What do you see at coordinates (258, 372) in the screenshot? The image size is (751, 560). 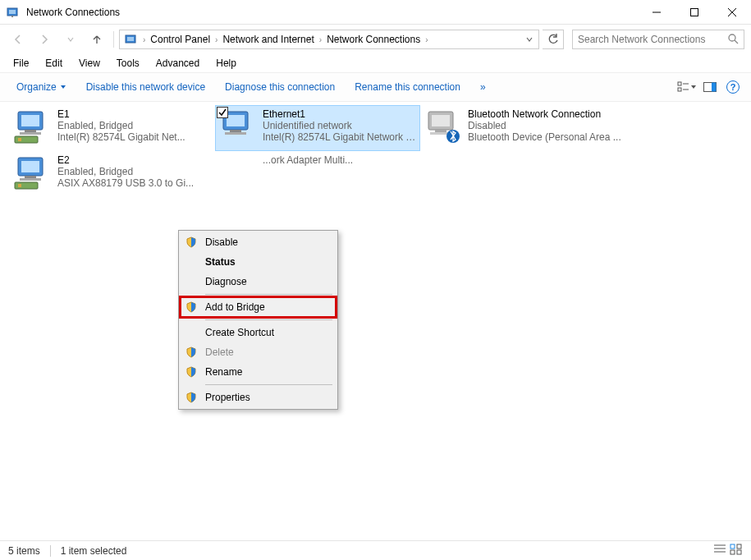 I see `ctx-rename: Rename` at bounding box center [258, 372].